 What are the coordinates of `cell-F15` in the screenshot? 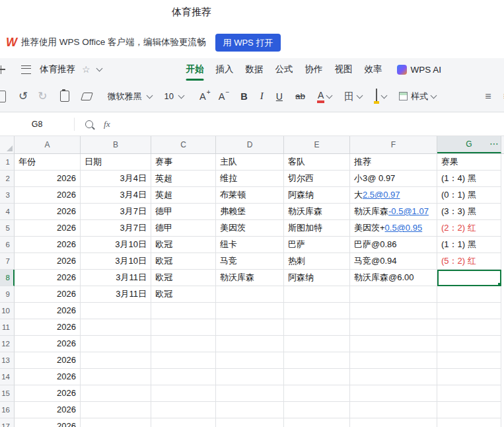 It's located at (394, 394).